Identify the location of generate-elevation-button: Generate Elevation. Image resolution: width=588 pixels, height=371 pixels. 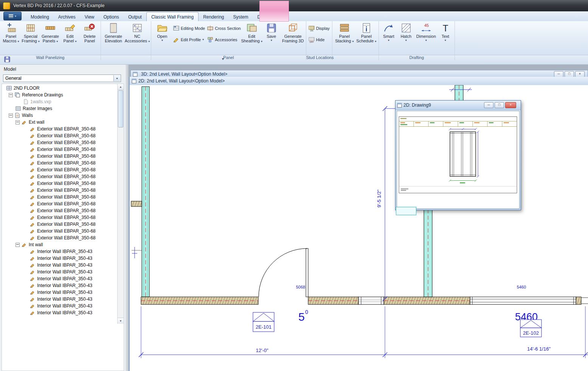
(113, 36).